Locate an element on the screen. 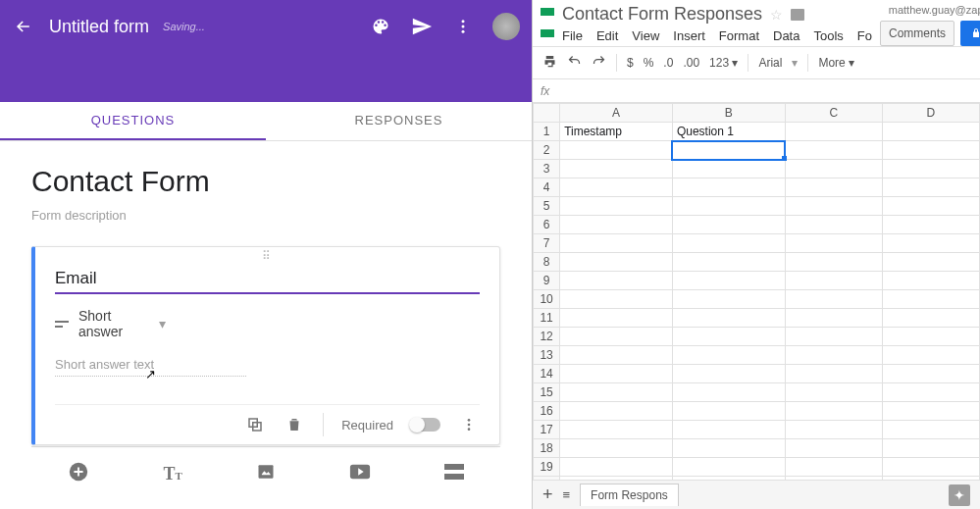  explore-icon: ✦ is located at coordinates (959, 495).